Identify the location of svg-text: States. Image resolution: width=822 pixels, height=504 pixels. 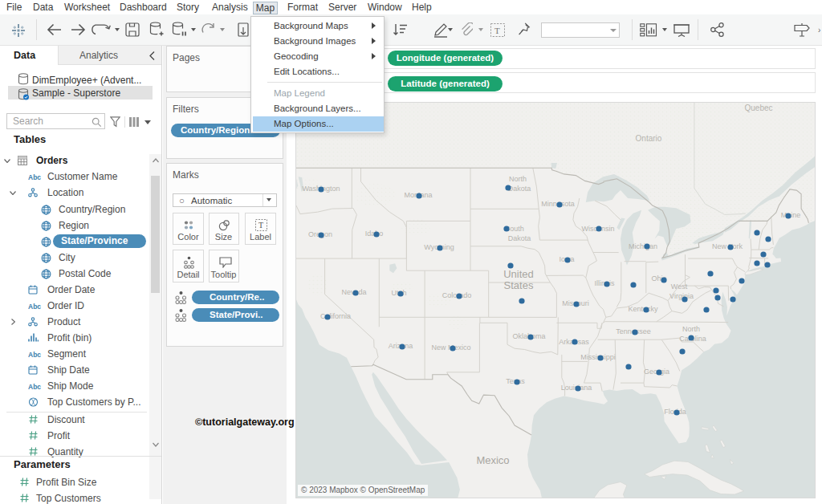
(519, 286).